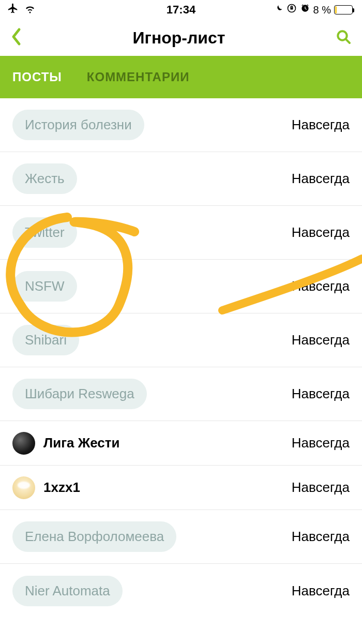 The image size is (362, 644). What do you see at coordinates (313, 10) in the screenshot?
I see `status-right: 8 %` at bounding box center [313, 10].